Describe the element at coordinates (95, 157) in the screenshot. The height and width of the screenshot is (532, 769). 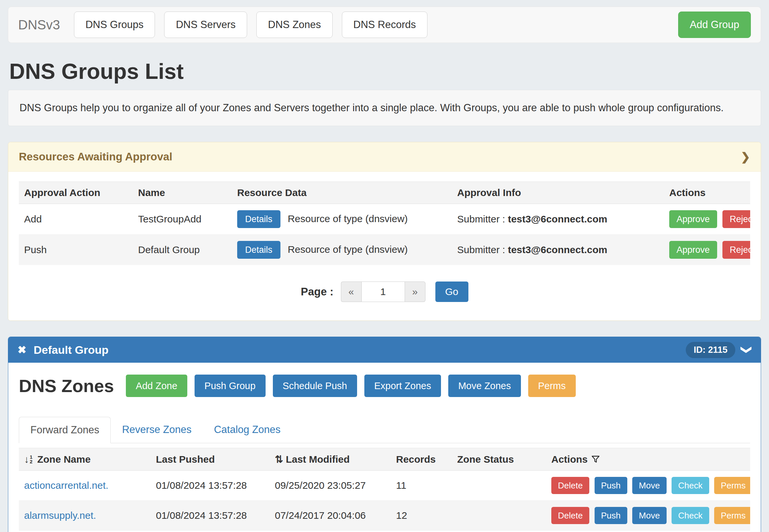
I see `approval-panel-title: Resources Awaiting Approval` at that location.